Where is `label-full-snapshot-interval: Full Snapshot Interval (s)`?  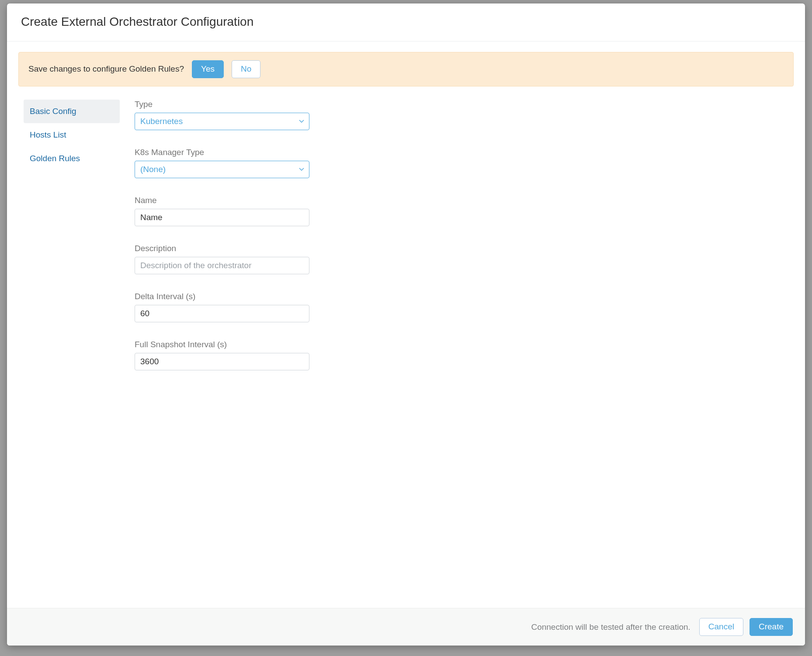
label-full-snapshot-interval: Full Snapshot Interval (s) is located at coordinates (235, 345).